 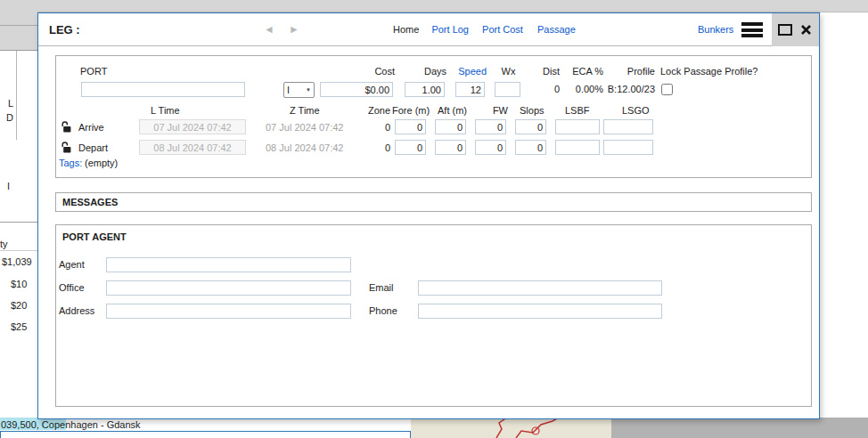 I want to click on cost-label: Cost, so click(x=357, y=71).